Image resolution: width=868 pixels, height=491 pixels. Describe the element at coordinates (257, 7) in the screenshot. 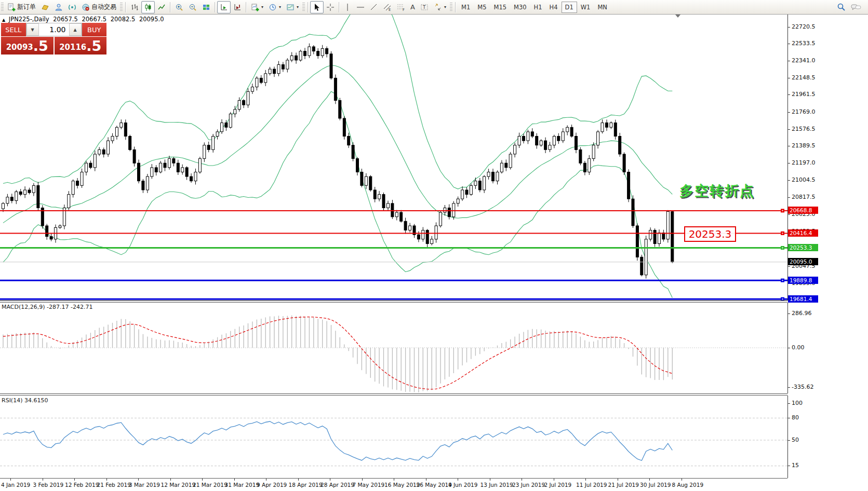

I see `indicators-button: ▾` at that location.